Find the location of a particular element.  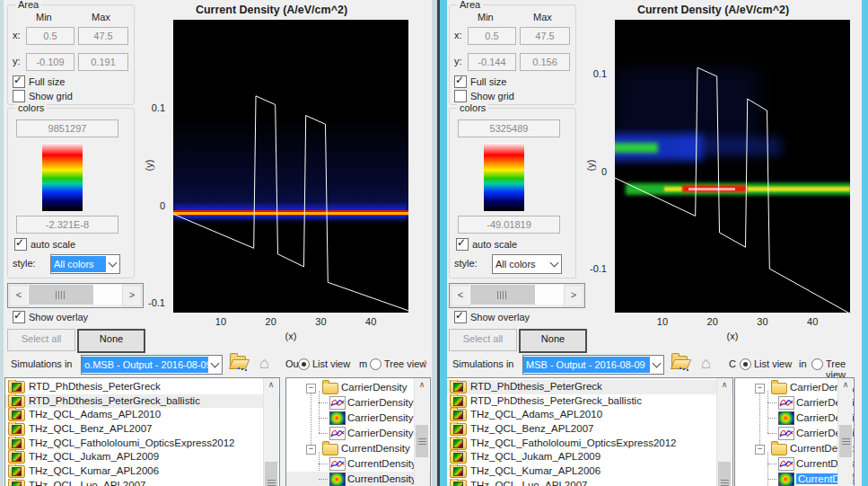

simulations-select: MSB - Output - 2016-08-09 is located at coordinates (593, 365).